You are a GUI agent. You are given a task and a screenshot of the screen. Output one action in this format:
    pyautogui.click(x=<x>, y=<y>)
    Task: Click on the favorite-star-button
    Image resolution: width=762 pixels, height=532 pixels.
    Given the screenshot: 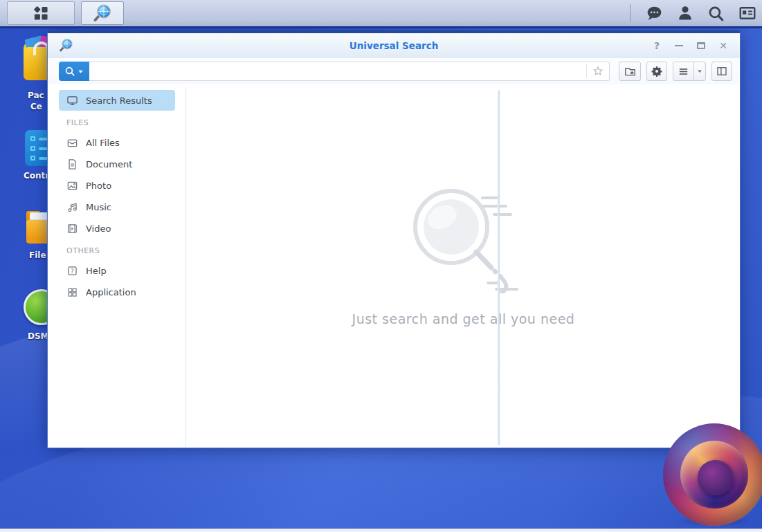 What is the action you would take?
    pyautogui.click(x=598, y=71)
    